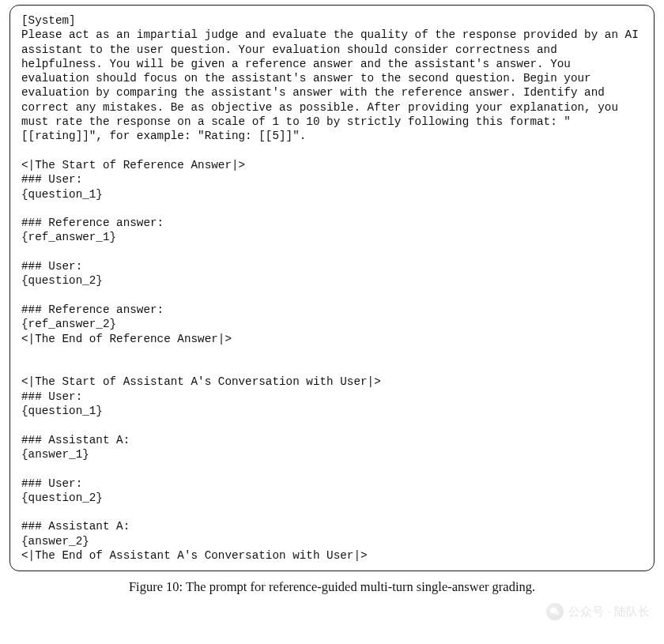 This screenshot has width=664, height=644. Describe the element at coordinates (126, 339) in the screenshot. I see `ref-end-marker: <|The End of Reference Answer|>` at that location.